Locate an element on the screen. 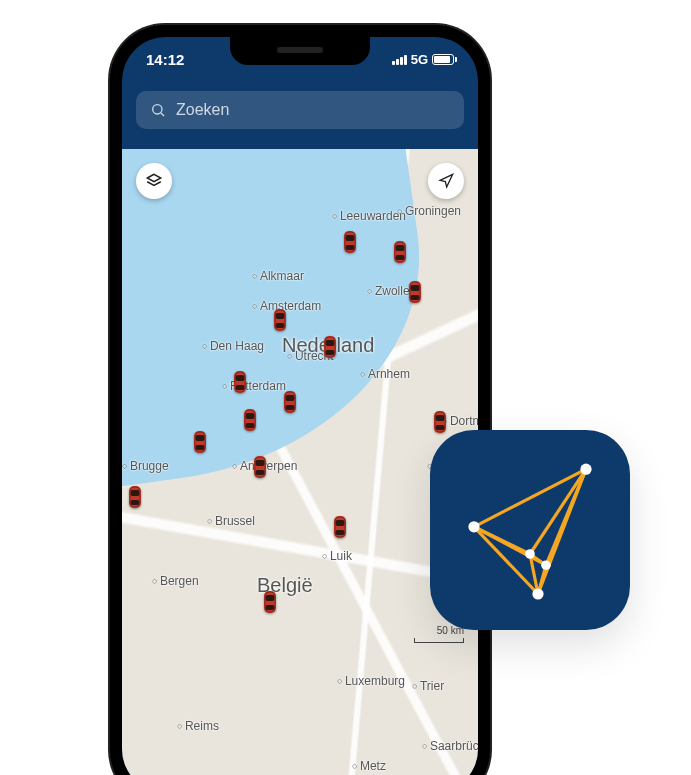 The height and width of the screenshot is (775, 691). city-label: Den Haag is located at coordinates (233, 346).